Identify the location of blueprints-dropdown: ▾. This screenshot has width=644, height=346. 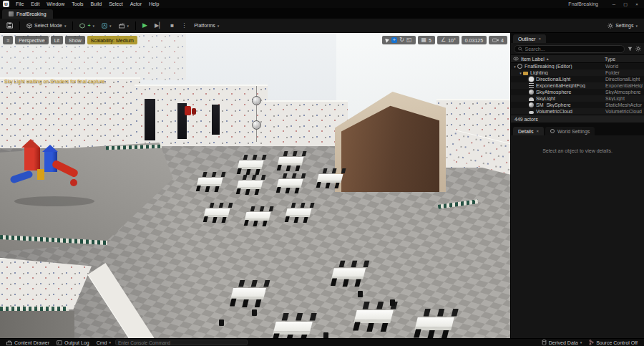
(107, 26).